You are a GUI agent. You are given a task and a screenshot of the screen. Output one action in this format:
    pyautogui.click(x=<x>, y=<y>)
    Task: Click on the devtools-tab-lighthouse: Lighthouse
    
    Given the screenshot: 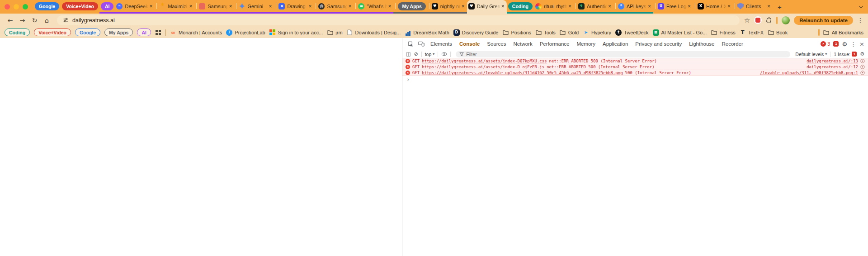 What is the action you would take?
    pyautogui.click(x=702, y=44)
    